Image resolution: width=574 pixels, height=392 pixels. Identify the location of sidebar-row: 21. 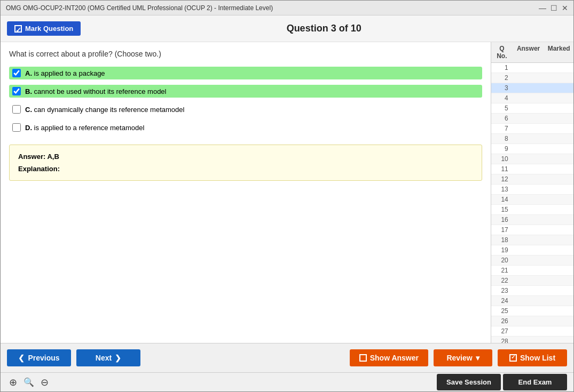
(532, 271).